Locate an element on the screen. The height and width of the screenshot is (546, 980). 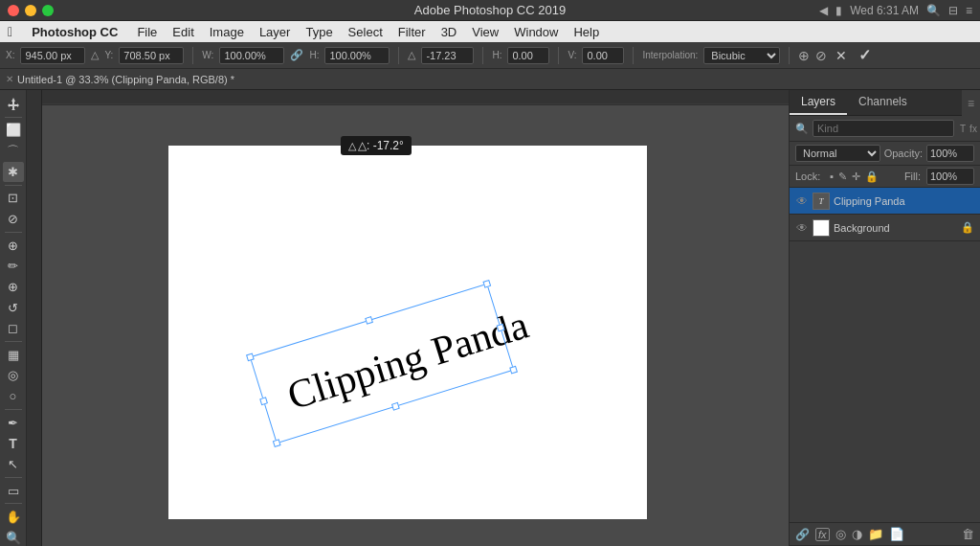
layer-thumbnail-clipping-panda: T is located at coordinates (821, 201).